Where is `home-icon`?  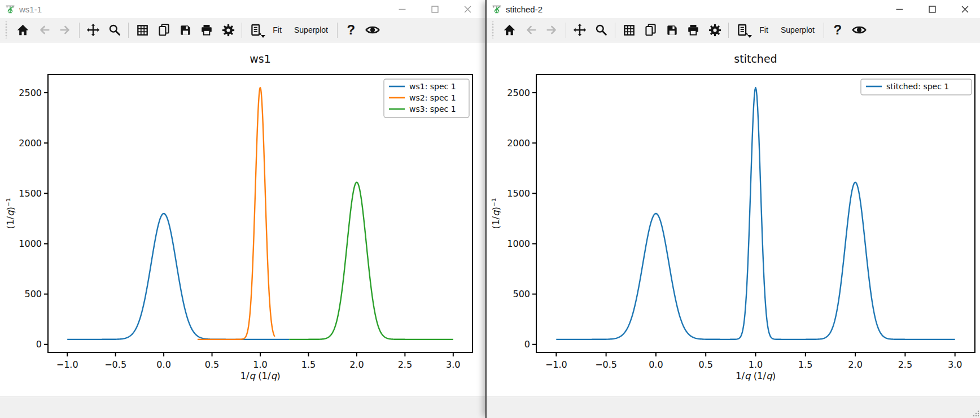 home-icon is located at coordinates (23, 31).